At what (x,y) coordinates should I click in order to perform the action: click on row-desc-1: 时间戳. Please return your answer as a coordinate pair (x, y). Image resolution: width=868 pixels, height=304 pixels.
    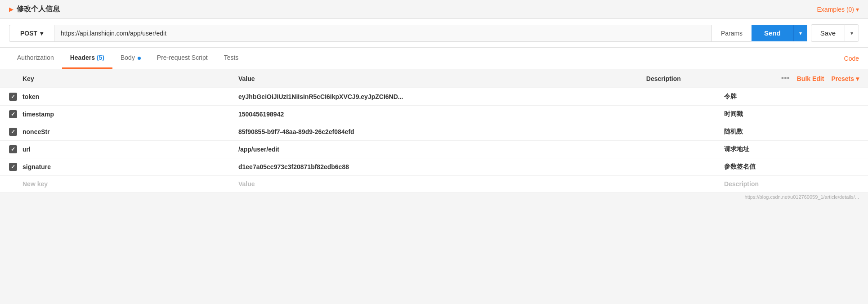
    Looking at the image, I should click on (792, 114).